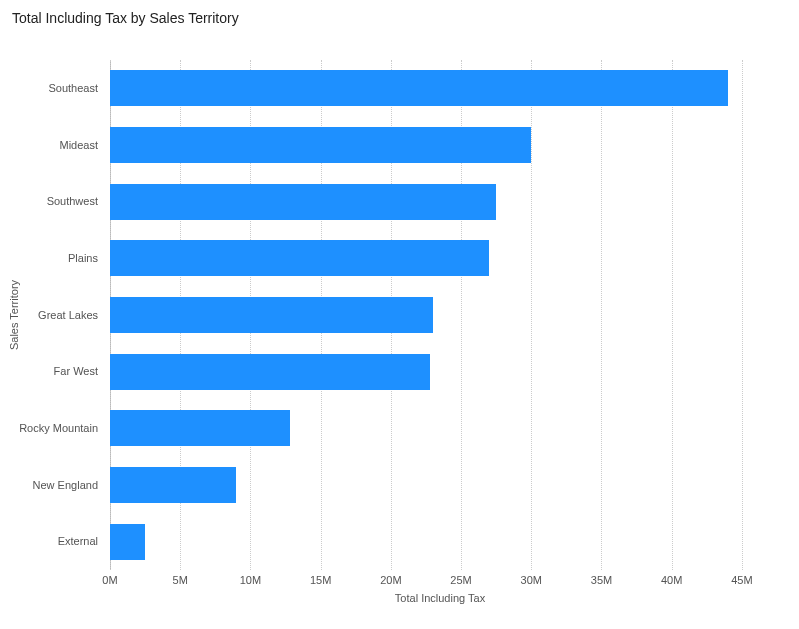  Describe the element at coordinates (742, 580) in the screenshot. I see `x-tick-label: 45M` at that location.